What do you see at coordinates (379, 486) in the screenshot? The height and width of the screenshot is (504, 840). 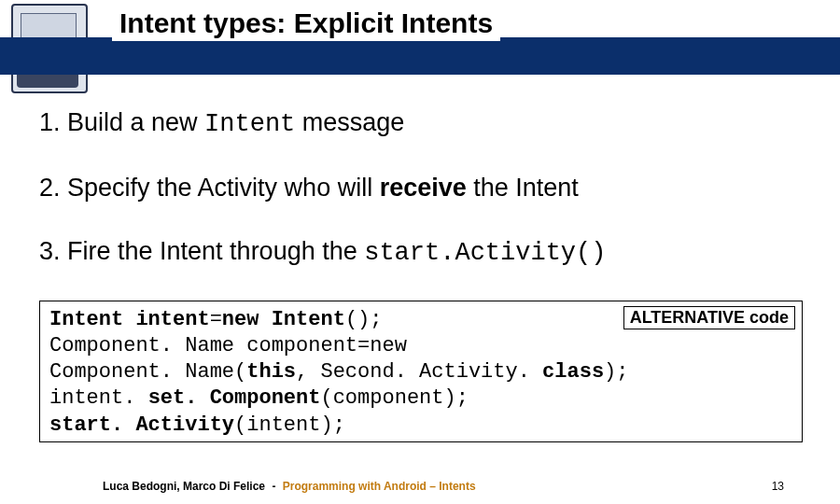 I see `footer-topic: Programming with Android – Intents` at bounding box center [379, 486].